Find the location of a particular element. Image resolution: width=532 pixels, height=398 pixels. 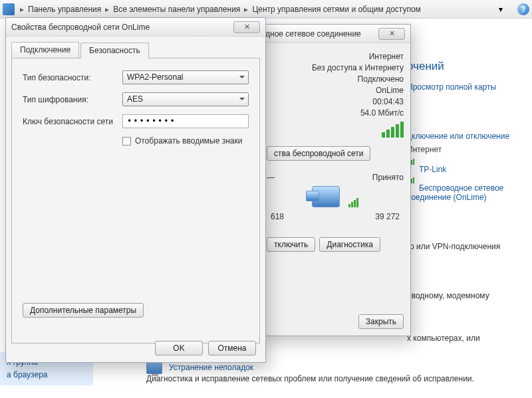

cancel-button: Отмена is located at coordinates (232, 348).